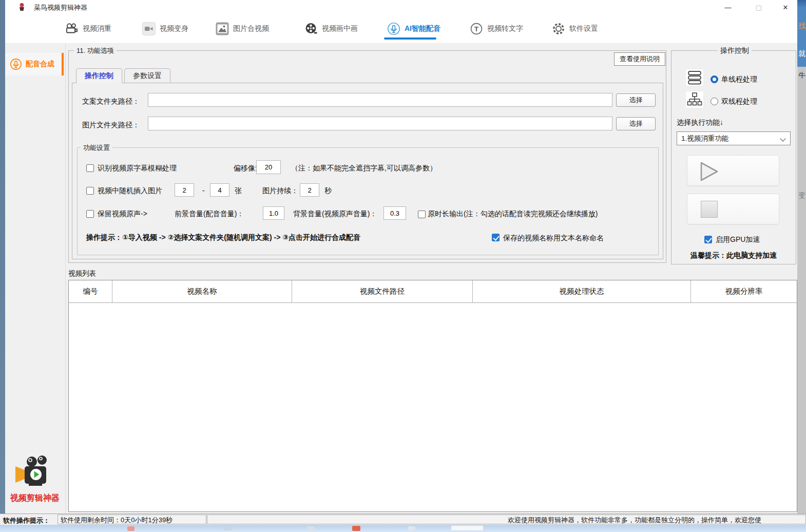 Image resolution: width=806 pixels, height=532 pixels. What do you see at coordinates (505, 29) in the screenshot?
I see `nav-label: 视频转文字` at bounding box center [505, 29].